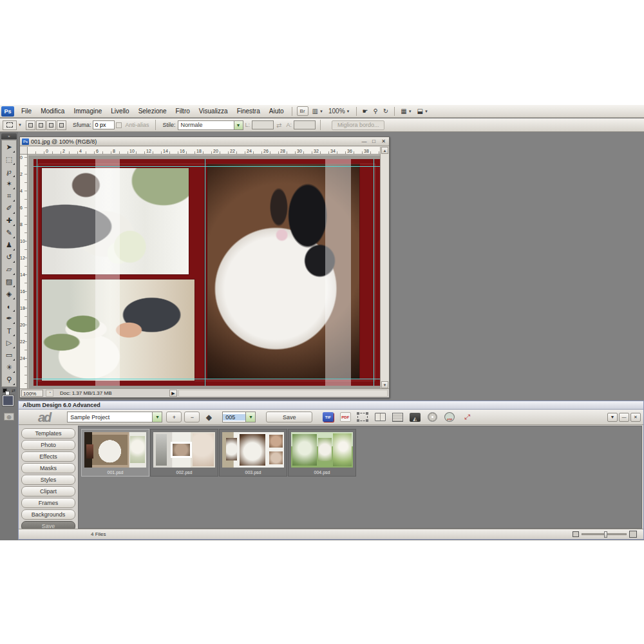 This screenshot has width=644, height=644. Describe the element at coordinates (32, 393) in the screenshot. I see `status-zoom-field: 100%` at that location.